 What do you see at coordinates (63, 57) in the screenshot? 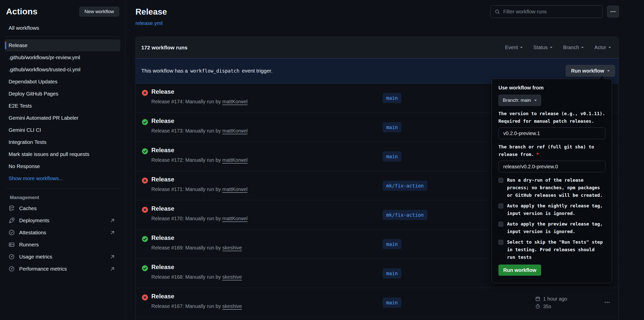
I see `sidebar-workflow-item: .github/workflows/pr-review.yml` at bounding box center [63, 57].